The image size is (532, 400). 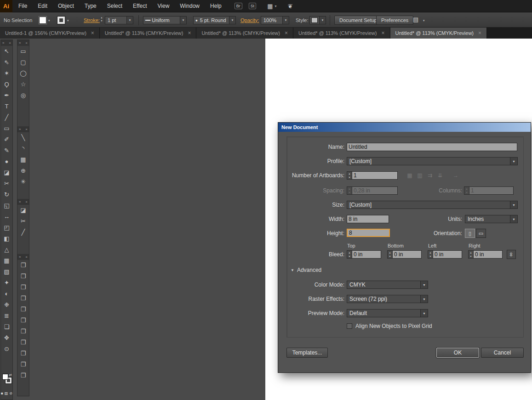 I want to click on width-input, so click(x=368, y=219).